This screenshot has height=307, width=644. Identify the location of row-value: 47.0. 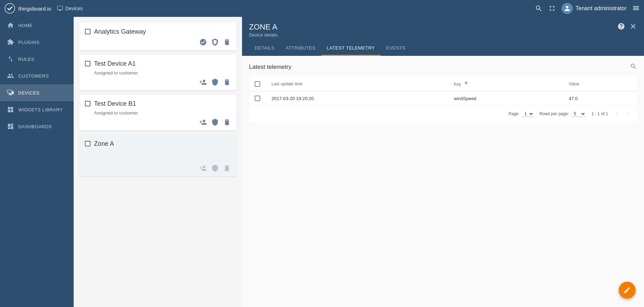
(600, 98).